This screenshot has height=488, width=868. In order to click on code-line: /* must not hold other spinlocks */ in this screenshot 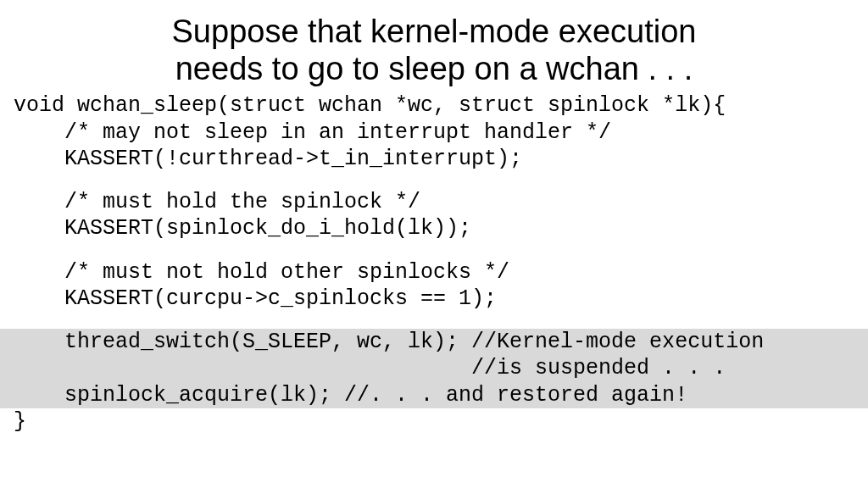, I will do `click(441, 273)`.